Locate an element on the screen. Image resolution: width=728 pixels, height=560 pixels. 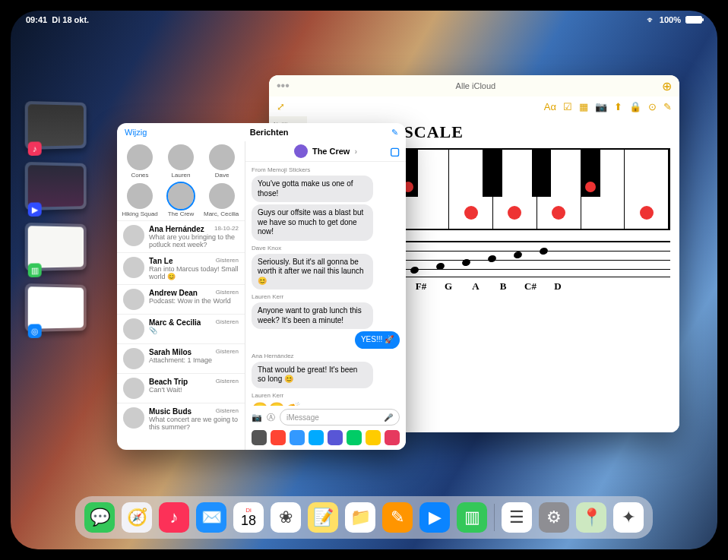
message-bubble: Seriously. But it's all gonna be worth i… is located at coordinates (312, 272).